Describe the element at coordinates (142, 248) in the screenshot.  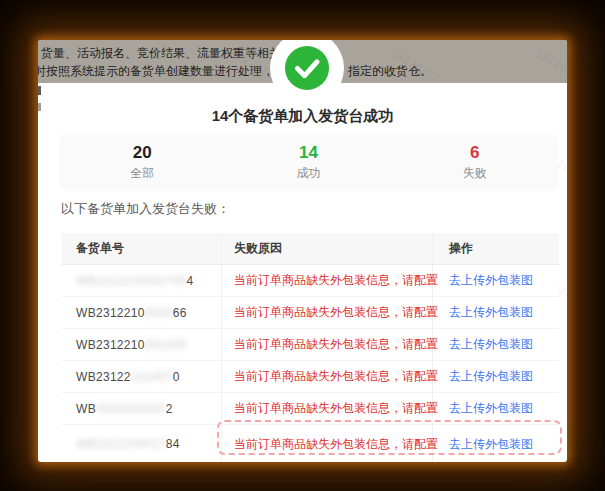
I see `header-order-id: 备货单号` at that location.